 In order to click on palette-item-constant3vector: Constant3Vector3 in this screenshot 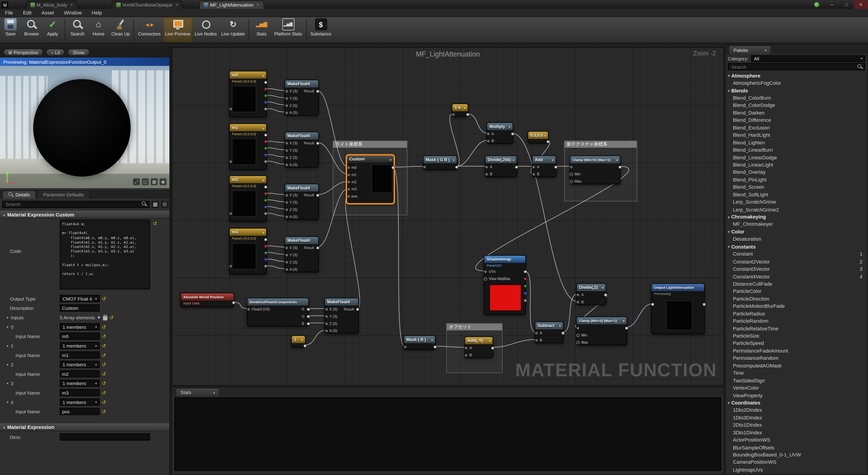, I will do `click(797, 269)`.